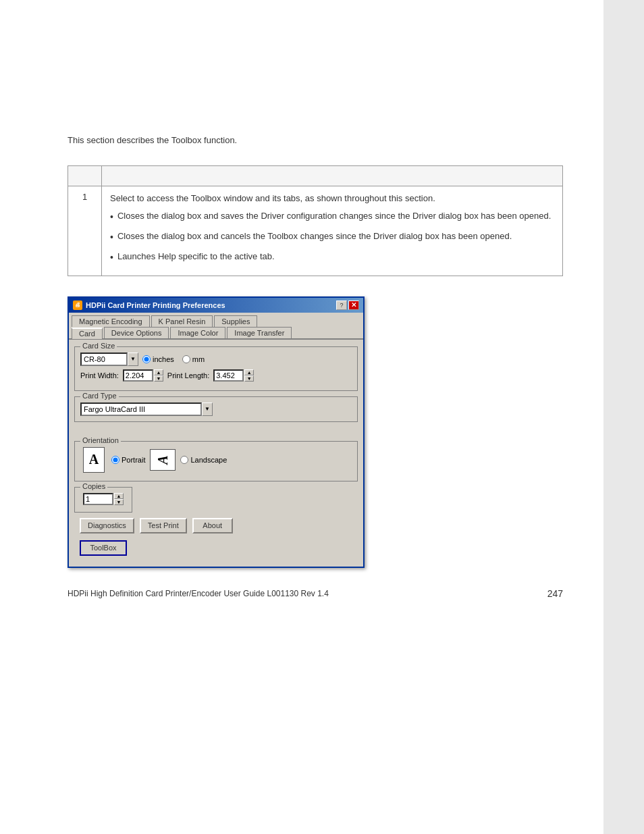  I want to click on print-width-label: Print Width:, so click(100, 375).